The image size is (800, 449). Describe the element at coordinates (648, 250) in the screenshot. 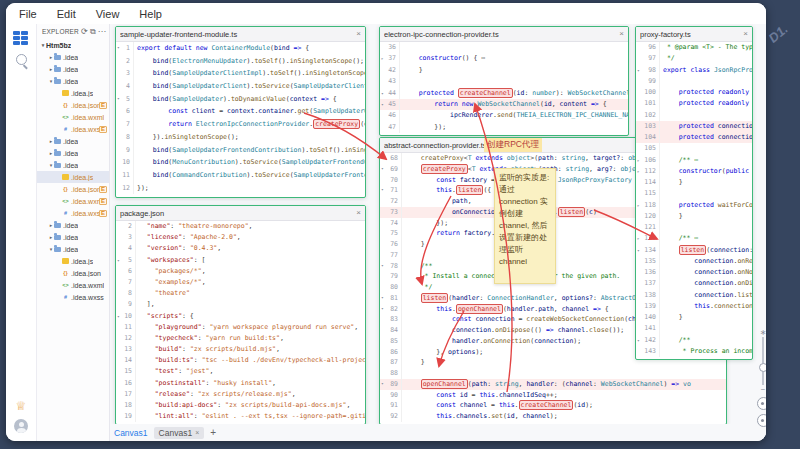

I see `line-number: 134▾` at that location.